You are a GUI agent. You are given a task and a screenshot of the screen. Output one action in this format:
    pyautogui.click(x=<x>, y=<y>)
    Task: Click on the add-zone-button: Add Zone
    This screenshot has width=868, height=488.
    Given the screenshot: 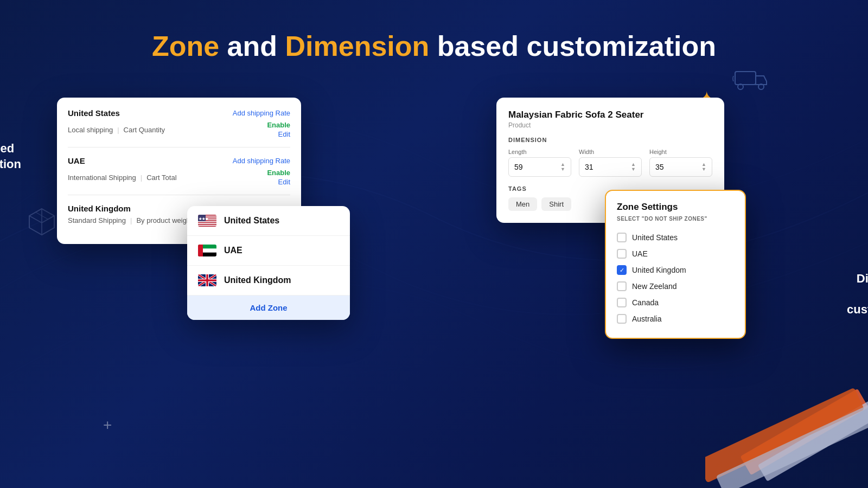 What is the action you would take?
    pyautogui.click(x=269, y=308)
    